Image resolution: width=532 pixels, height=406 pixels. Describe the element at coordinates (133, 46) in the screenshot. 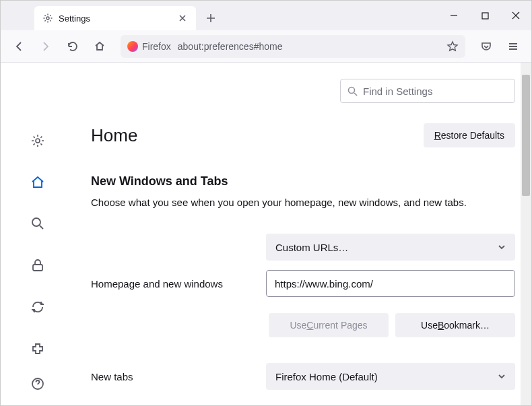

I see `firefox-logo-icon` at that location.